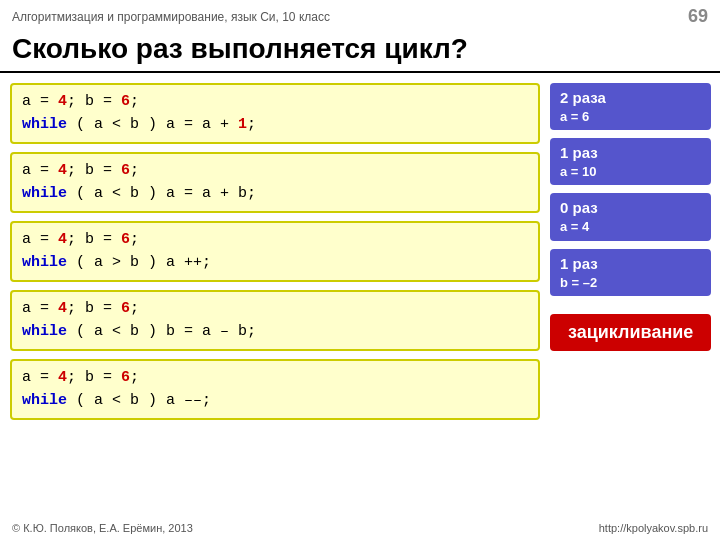 The image size is (720, 540). I want to click on answer-1-line2: a = 6, so click(630, 117).